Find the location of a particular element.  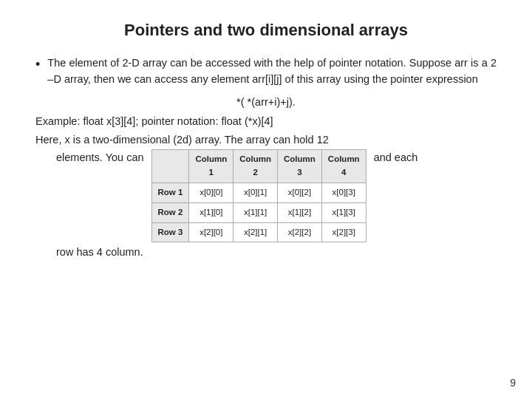

table-header-row: Column1 Column2 Column3 Column4 is located at coordinates (259, 167).